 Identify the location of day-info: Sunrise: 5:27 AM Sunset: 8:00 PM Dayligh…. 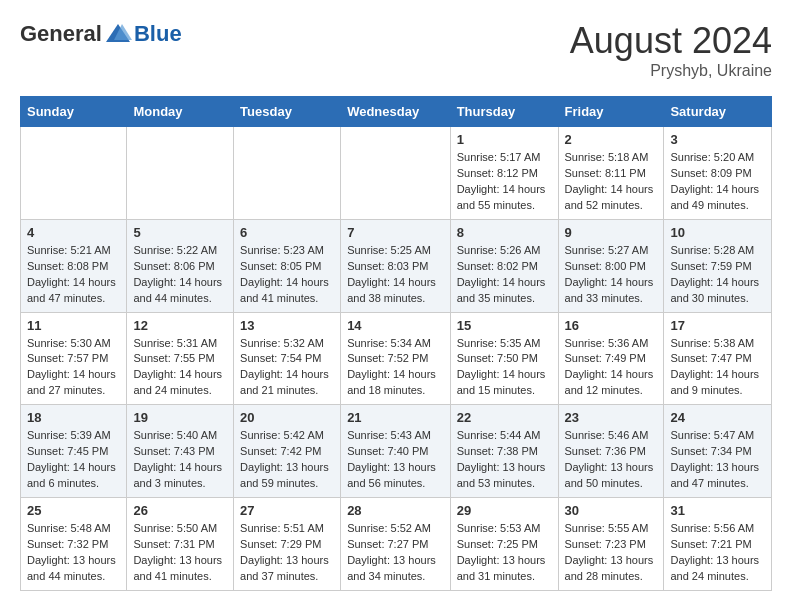
(612, 275).